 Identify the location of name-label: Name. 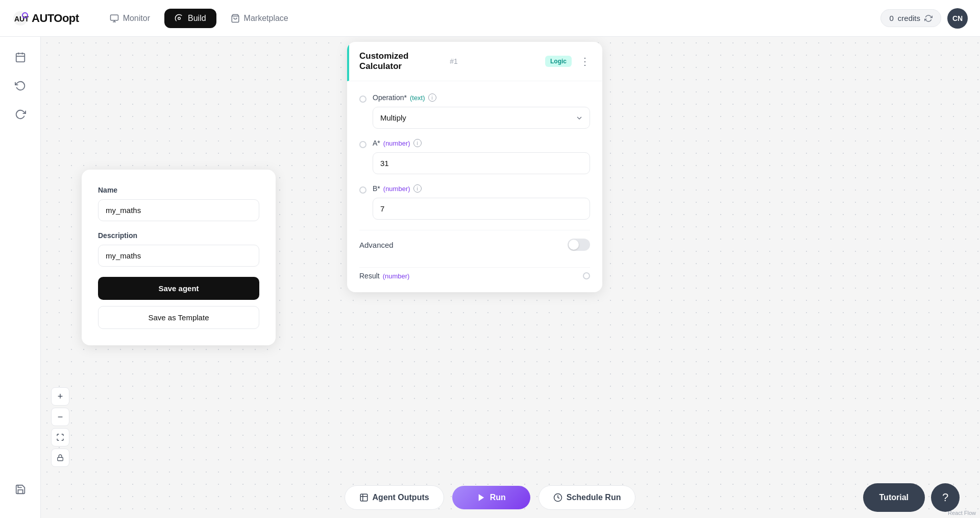
(179, 190).